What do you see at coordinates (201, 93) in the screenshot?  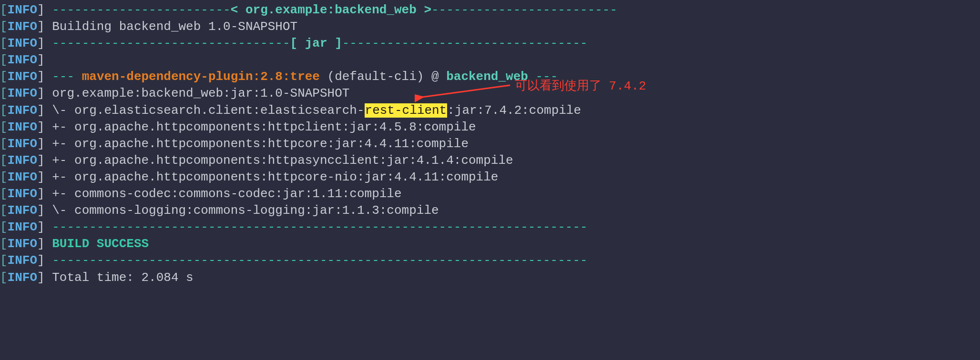 I see `artifact-coords: org.example:backend_web:jar:1.0-SNAPSHOT` at bounding box center [201, 93].